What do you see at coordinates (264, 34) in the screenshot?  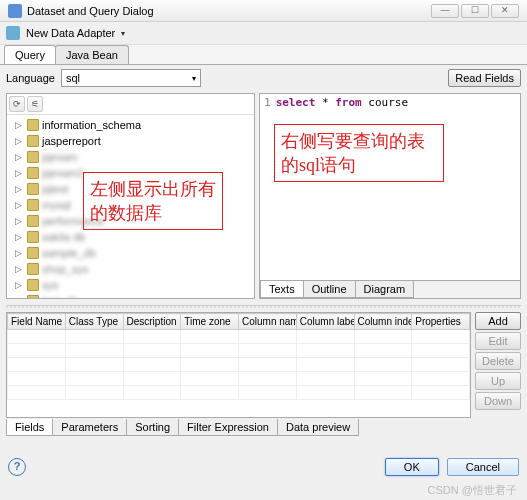 I see `toolbar: New Data Adapter ▾` at bounding box center [264, 34].